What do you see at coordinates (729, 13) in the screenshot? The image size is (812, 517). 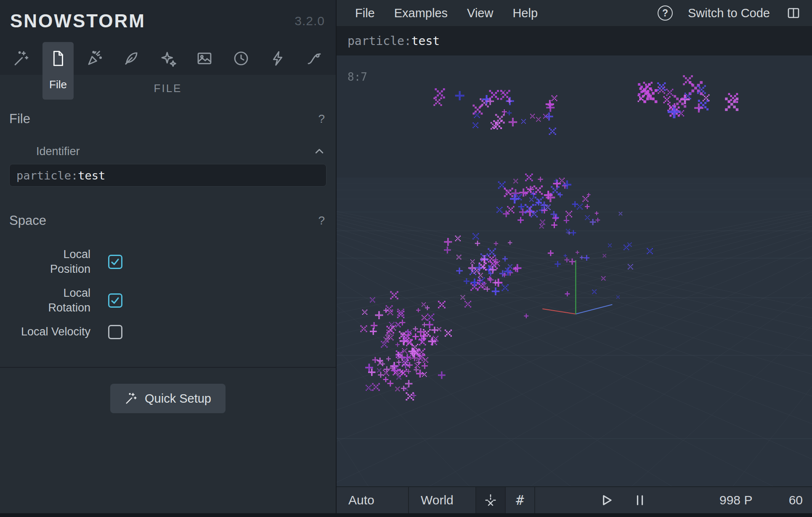 I see `switch-to-code-button: Switch to Code` at bounding box center [729, 13].